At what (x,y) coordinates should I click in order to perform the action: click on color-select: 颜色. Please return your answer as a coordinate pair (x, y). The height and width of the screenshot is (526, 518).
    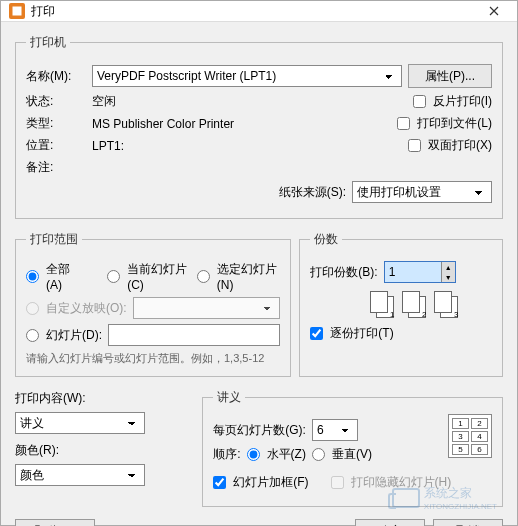
    Looking at the image, I should click on (80, 475).